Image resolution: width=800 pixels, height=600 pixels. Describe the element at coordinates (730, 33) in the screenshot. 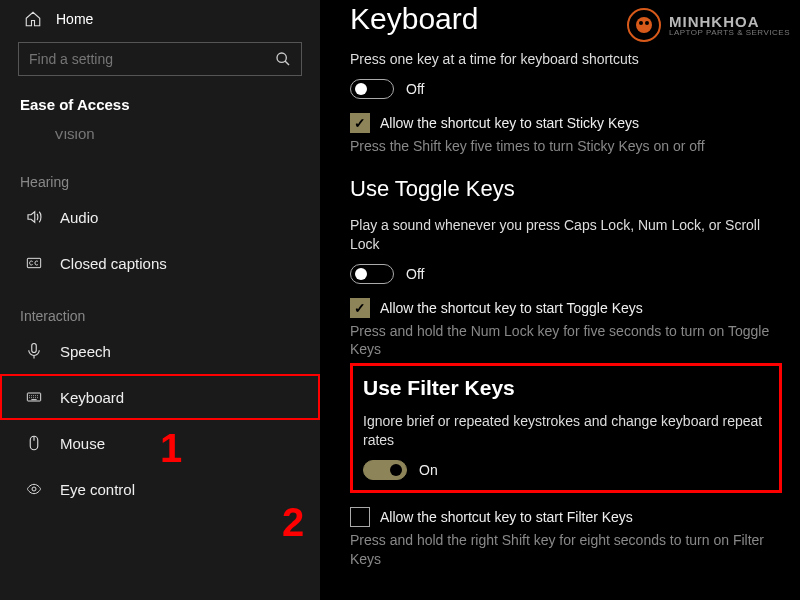

I see `watermark-tag: LAPTOP PARTS & SERVICES` at that location.